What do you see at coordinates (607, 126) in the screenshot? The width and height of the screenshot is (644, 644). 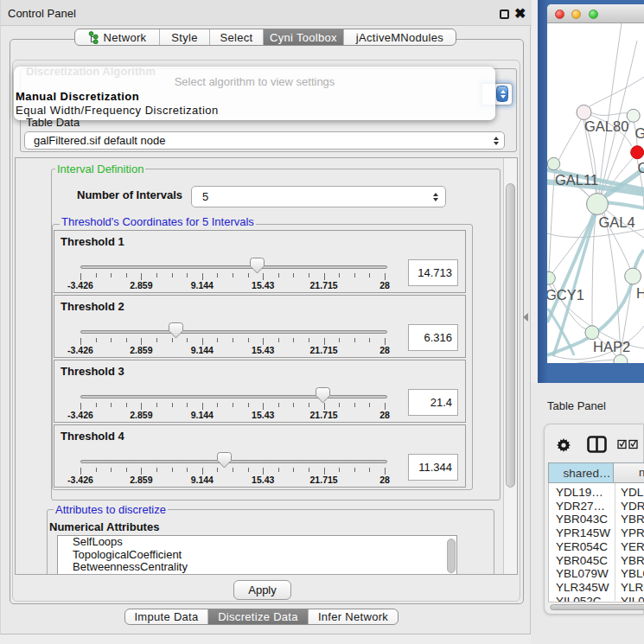 I see `svg-text: GAL80` at bounding box center [607, 126].